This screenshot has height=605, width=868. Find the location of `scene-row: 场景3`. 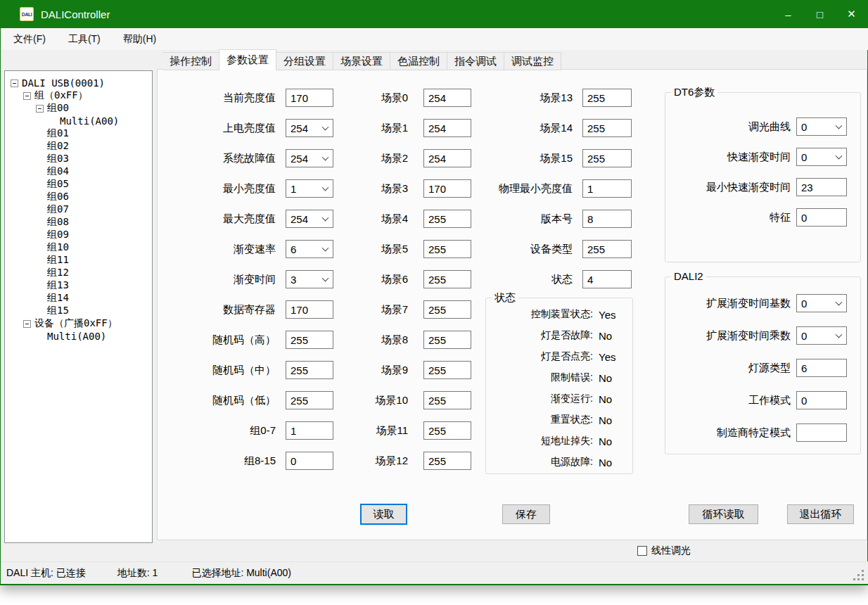

scene-row: 场景3 is located at coordinates (397, 189).